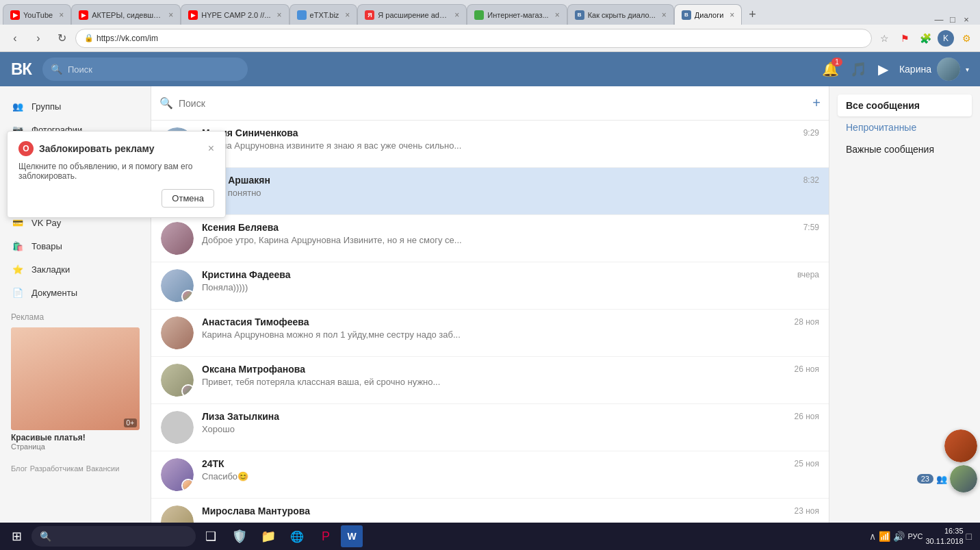 This screenshot has height=550, width=980. Describe the element at coordinates (474, 38) in the screenshot. I see `address-bar: 🔒 https://vk.com/im` at that location.